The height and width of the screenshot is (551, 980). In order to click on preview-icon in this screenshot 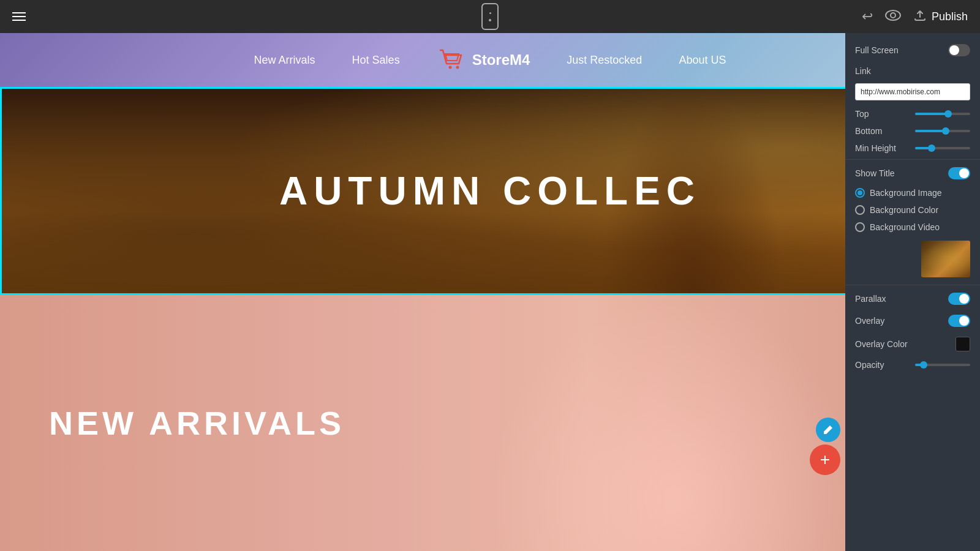, I will do `click(893, 17)`.